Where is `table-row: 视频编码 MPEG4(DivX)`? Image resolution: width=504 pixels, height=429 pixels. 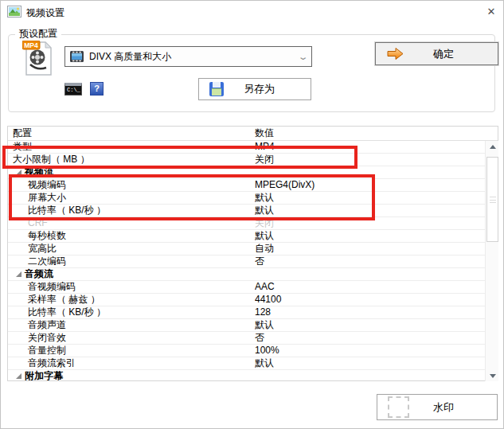
table-row: 视频编码 MPEG4(DivX) is located at coordinates (253, 185).